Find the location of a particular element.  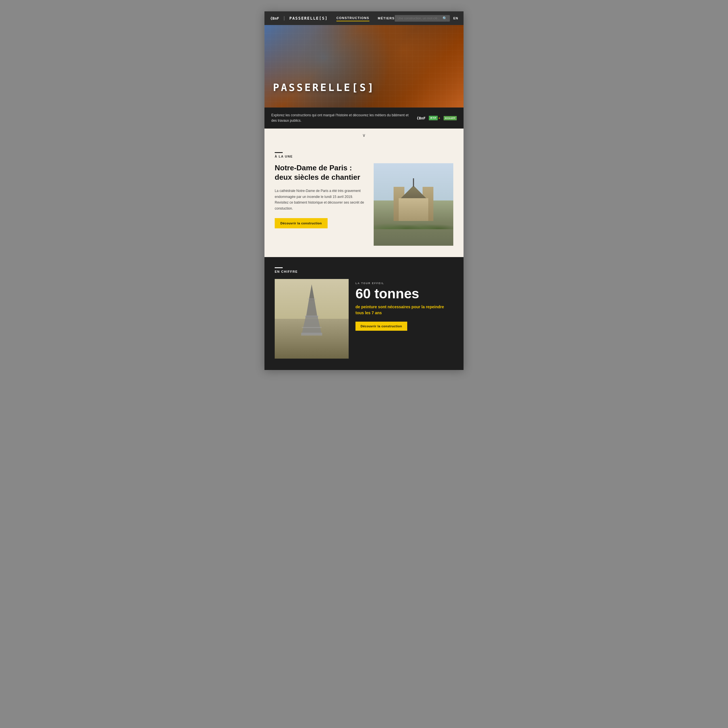

lang-button: EN is located at coordinates (456, 18).